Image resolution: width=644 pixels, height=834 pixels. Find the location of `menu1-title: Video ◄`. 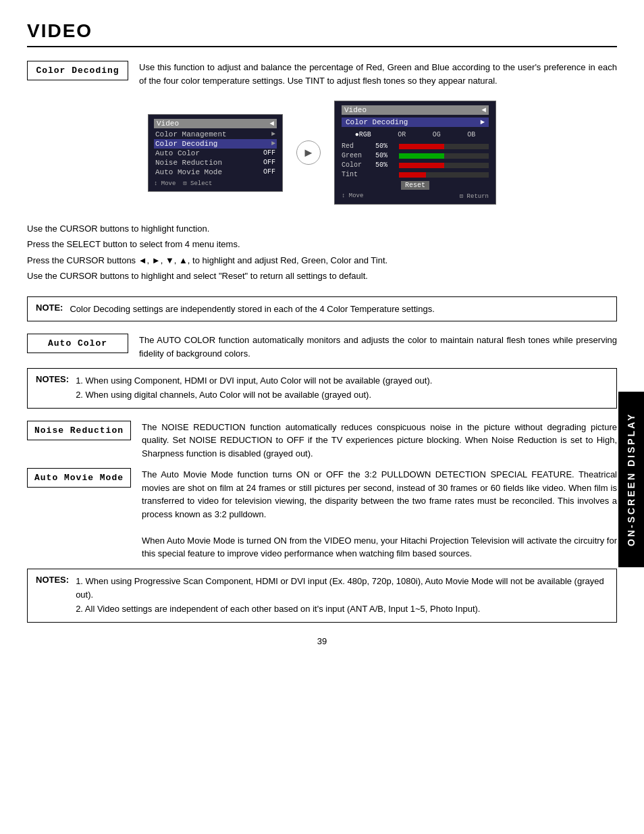

menu1-title: Video ◄ is located at coordinates (215, 124).